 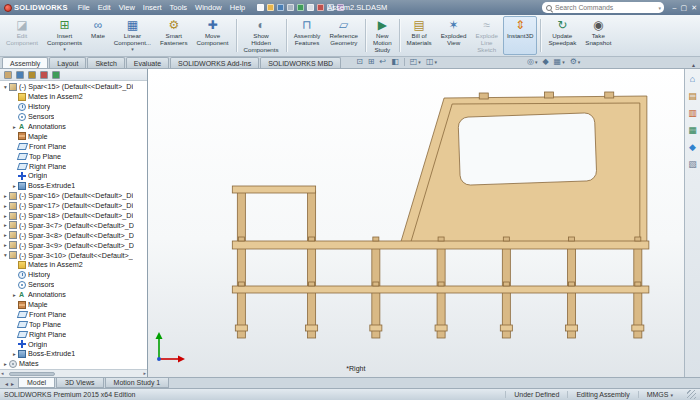 I want to click on menu-tools: Tools, so click(x=179, y=8).